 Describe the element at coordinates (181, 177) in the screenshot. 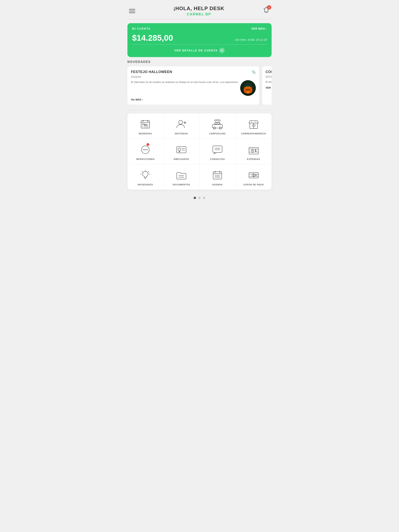

I see `grid-item-documentos: DOCUMENTOS` at that location.